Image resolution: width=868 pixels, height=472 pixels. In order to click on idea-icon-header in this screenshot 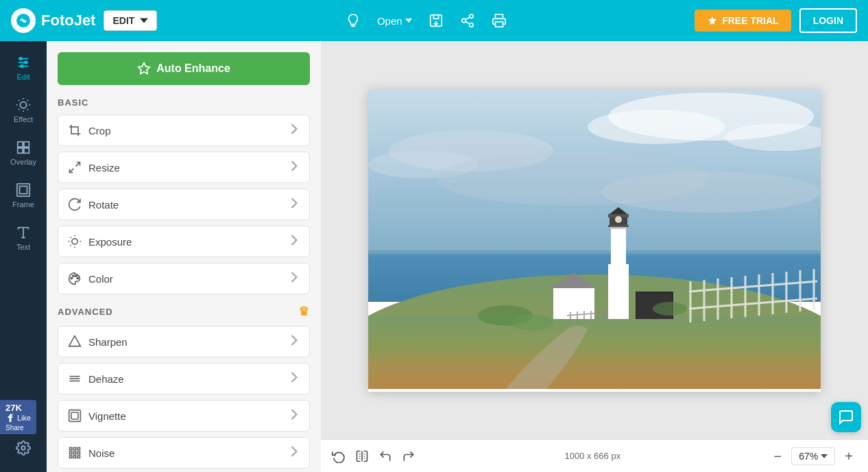, I will do `click(353, 21)`.